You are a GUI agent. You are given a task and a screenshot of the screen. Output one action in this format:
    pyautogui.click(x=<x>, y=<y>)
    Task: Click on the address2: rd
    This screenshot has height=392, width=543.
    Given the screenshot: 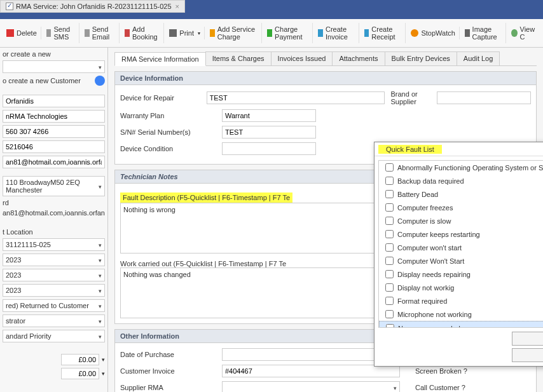 What is the action you would take?
    pyautogui.click(x=53, y=203)
    